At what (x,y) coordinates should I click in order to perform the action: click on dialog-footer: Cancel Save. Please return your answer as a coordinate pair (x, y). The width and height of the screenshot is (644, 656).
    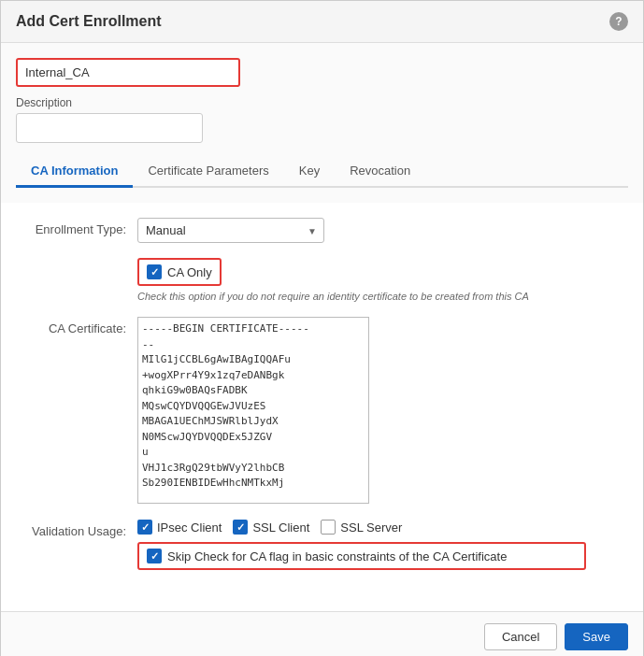
    Looking at the image, I should click on (322, 634).